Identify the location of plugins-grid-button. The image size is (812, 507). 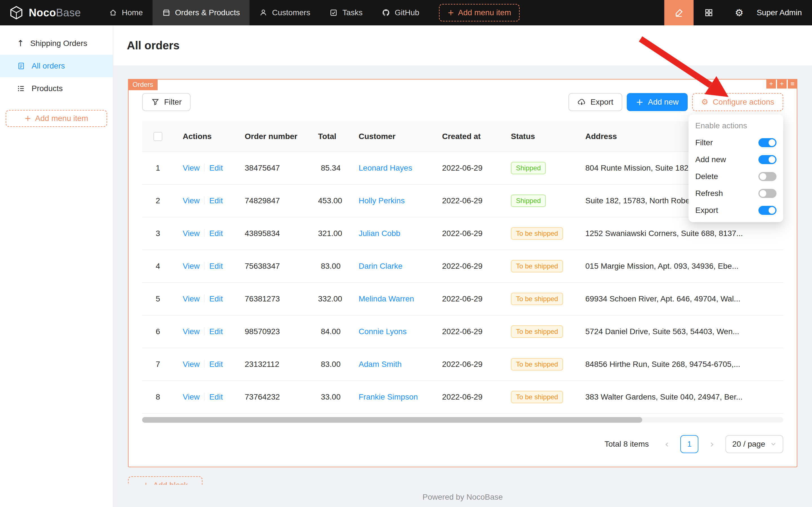
(709, 13).